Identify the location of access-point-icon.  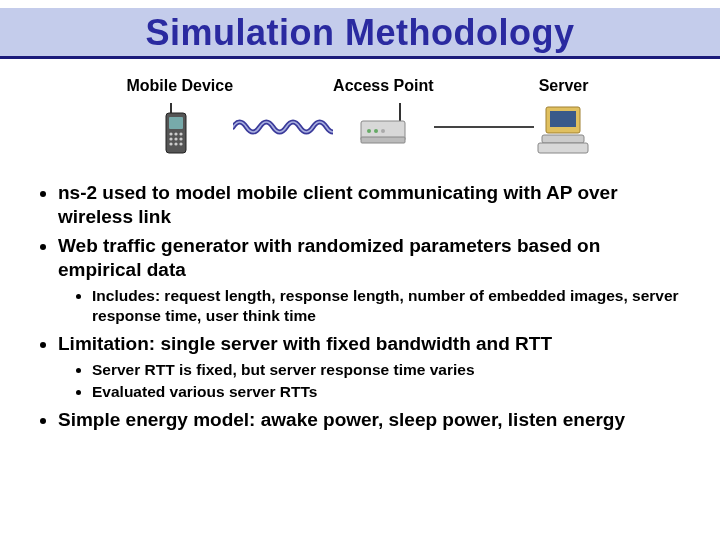
(383, 129).